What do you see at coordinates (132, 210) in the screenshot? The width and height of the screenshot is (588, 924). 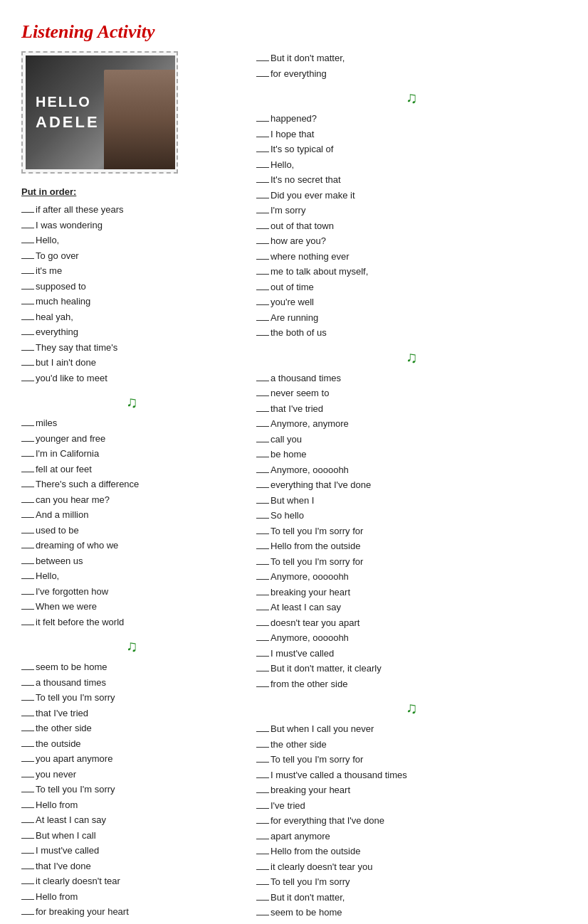 I see `list-item: if after all these years` at bounding box center [132, 210].